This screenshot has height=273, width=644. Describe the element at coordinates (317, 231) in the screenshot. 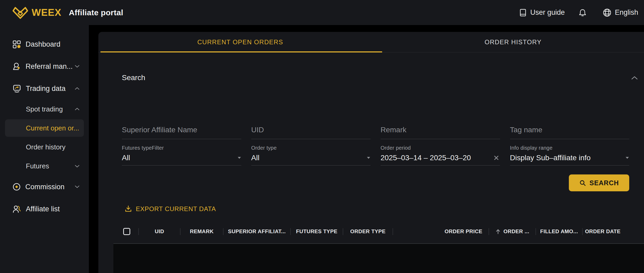

I see `column-header-futures-type: FUTURES TYPE` at that location.